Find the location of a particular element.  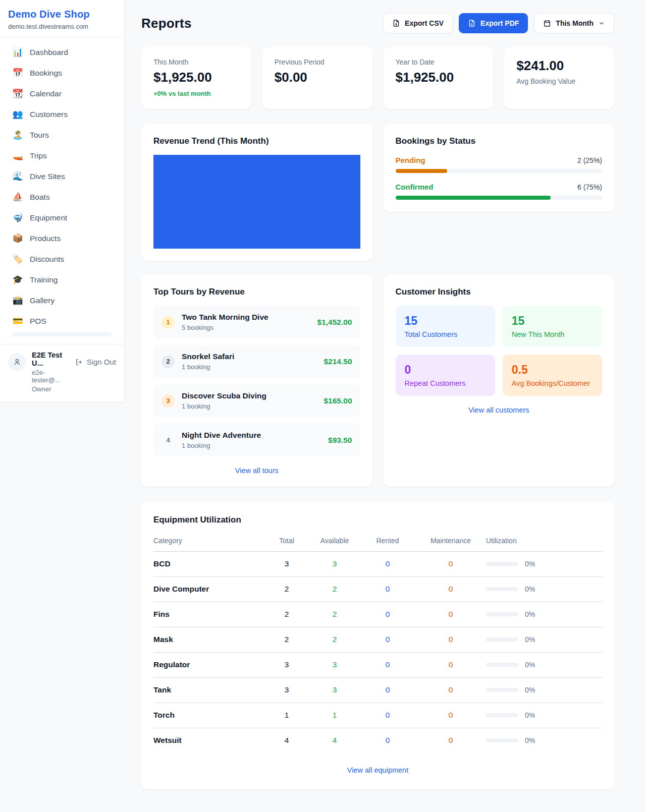

sidebar-item-training: 🎓Training is located at coordinates (62, 279).